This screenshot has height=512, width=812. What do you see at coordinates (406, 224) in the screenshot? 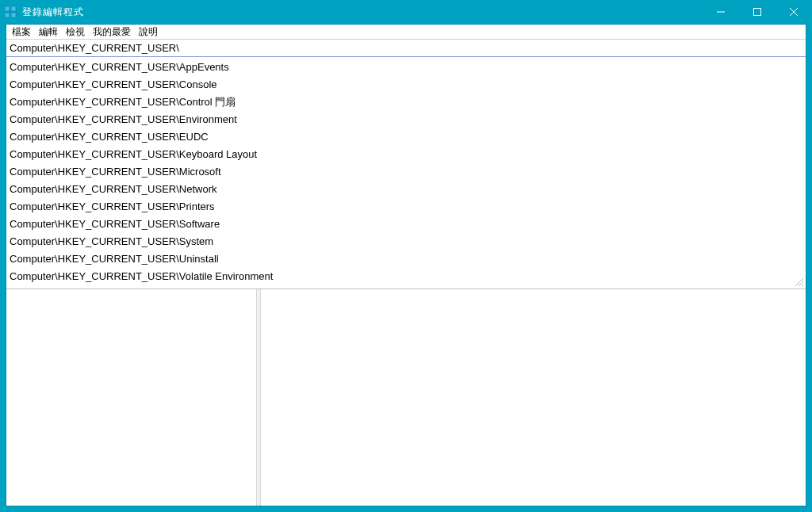
I see `autocomplete-item: Computer\HKEY_CURRENT_USER\Software` at bounding box center [406, 224].